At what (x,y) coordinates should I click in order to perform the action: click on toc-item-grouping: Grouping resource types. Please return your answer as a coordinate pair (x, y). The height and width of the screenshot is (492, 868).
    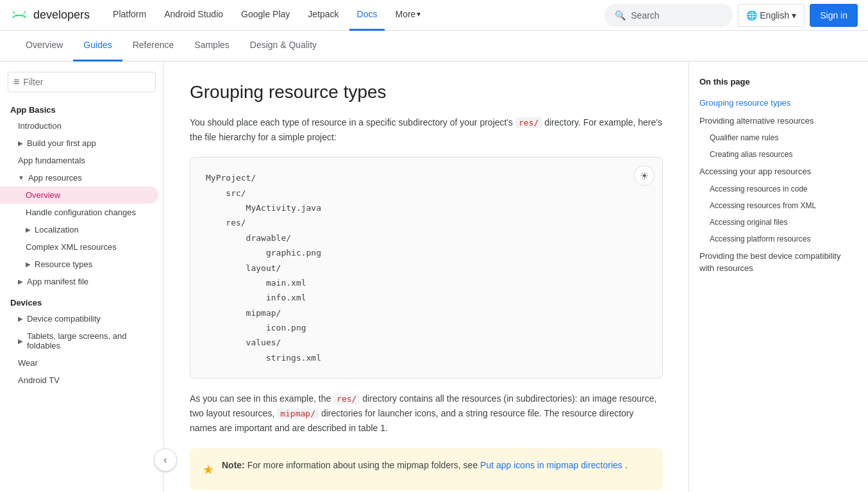
    Looking at the image, I should click on (778, 103).